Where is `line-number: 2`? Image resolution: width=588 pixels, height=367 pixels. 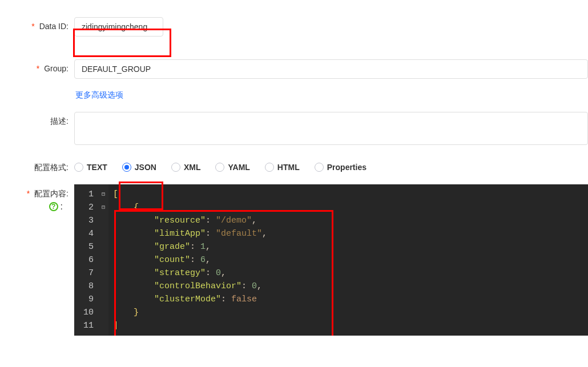
line-number: 2 is located at coordinates (88, 208).